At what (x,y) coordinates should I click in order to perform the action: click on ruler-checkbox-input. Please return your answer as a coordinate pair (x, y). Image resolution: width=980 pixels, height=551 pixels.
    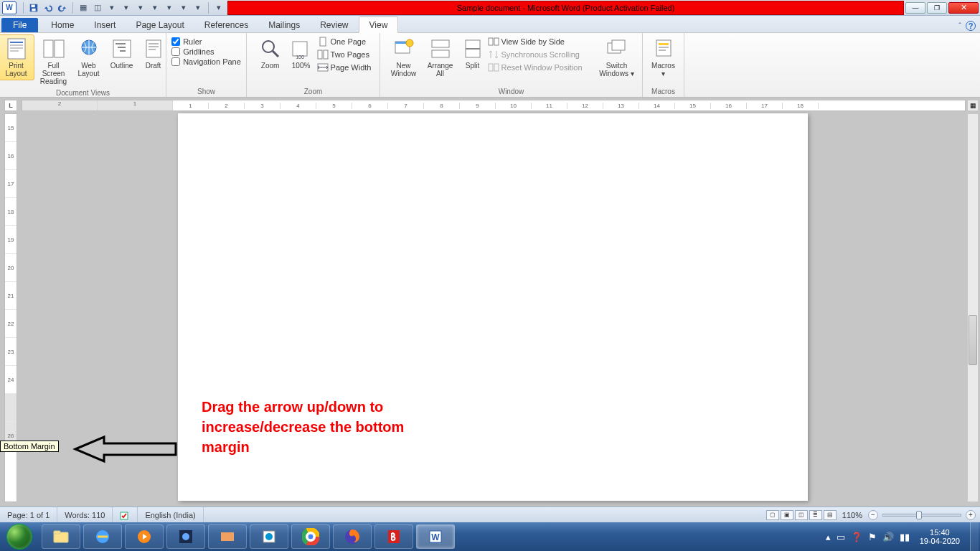
    Looking at the image, I should click on (176, 42).